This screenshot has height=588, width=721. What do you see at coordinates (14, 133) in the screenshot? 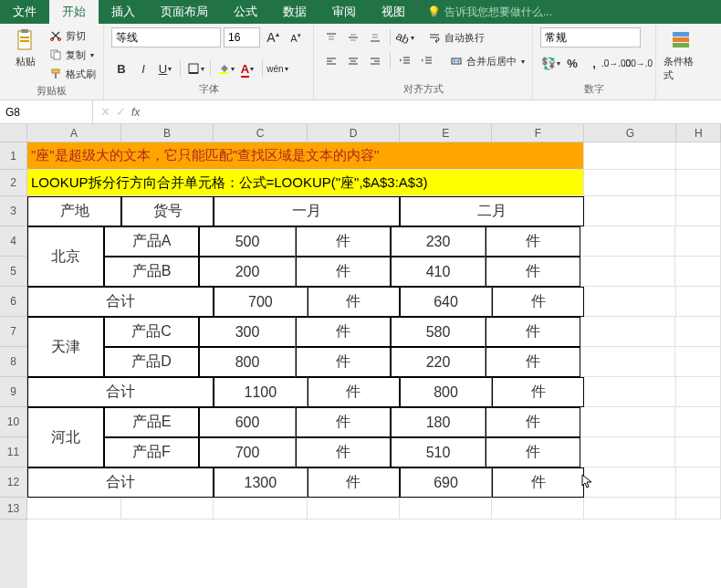
I see `select-all-corner` at bounding box center [14, 133].